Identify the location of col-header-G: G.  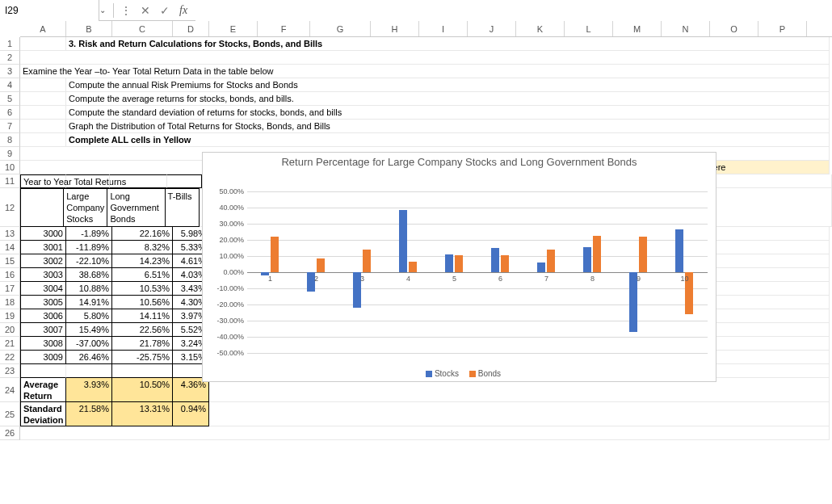
(341, 29).